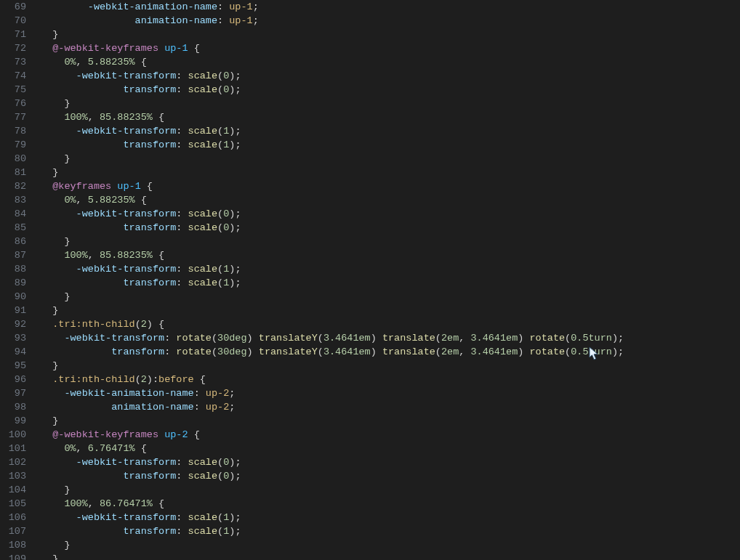  What do you see at coordinates (193, 352) in the screenshot?
I see `token-fn: rotate` at bounding box center [193, 352].